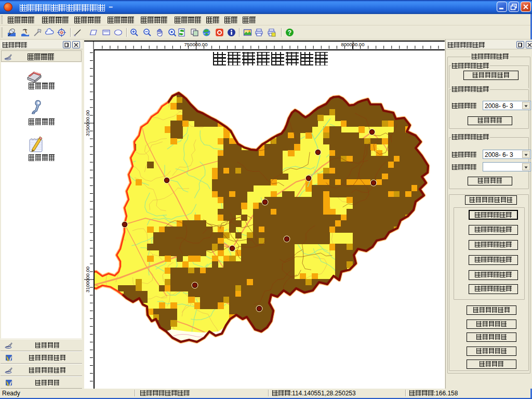 The image size is (532, 399). What do you see at coordinates (196, 45) in the screenshot?
I see `svg-text: 750000.00` at bounding box center [196, 45].